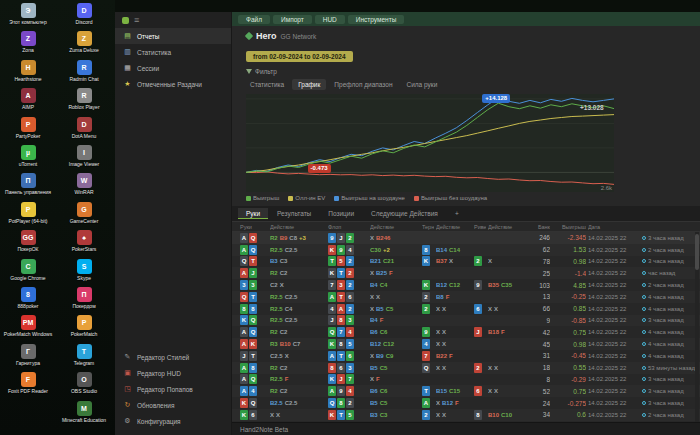  I want to click on sidebar-item: ⚙Конфигурация, so click(173, 421).